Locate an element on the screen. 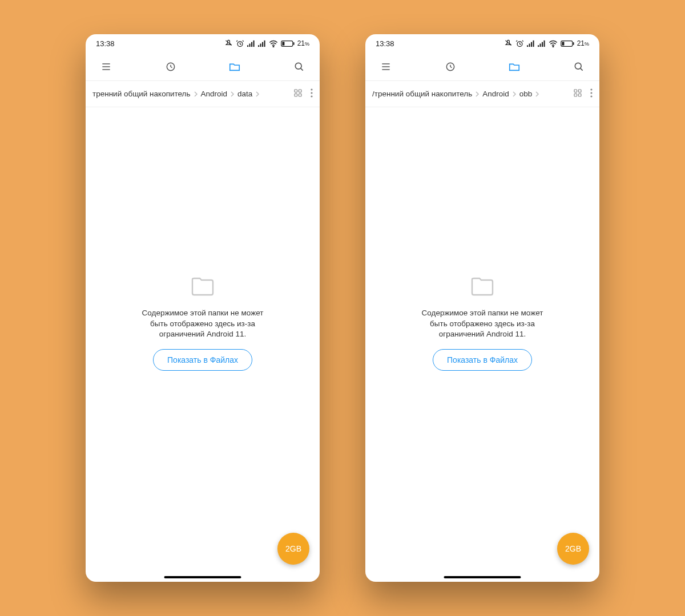  mute-icon is located at coordinates (508, 43).